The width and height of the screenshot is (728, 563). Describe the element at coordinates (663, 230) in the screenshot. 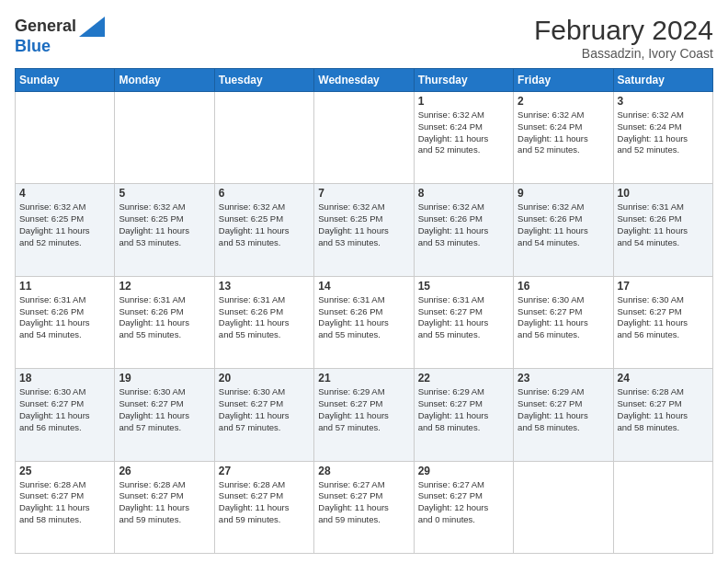

I see `table-row: 10Sunrise: 6:31 AM Sunset: 6:26 PM Dayli…` at that location.